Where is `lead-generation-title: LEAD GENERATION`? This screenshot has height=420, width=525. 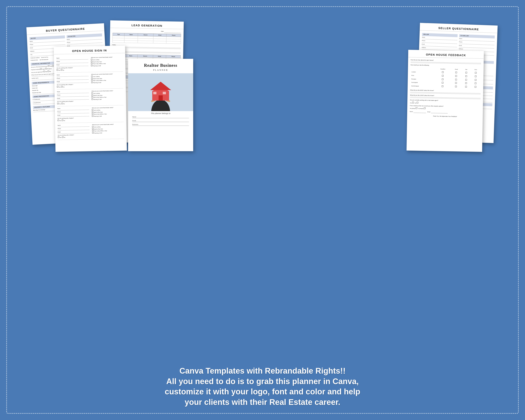
lead-generation-title: LEAD GENERATION is located at coordinates (147, 25).